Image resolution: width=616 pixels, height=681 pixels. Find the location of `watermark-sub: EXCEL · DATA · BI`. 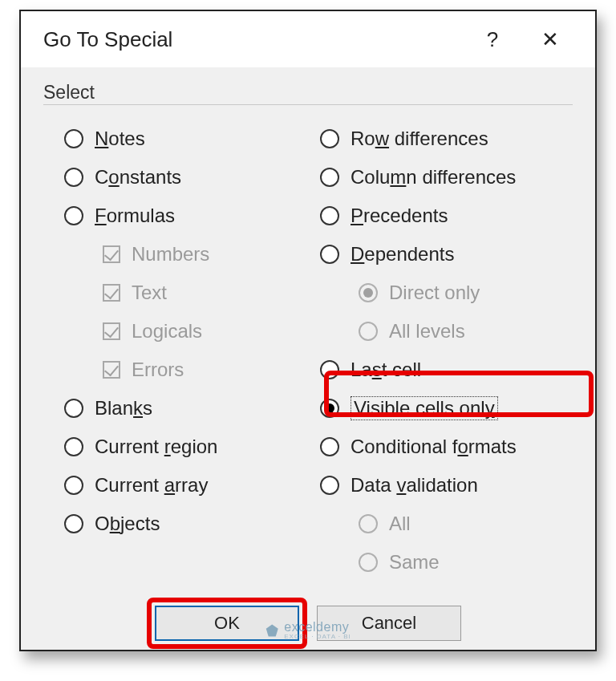

watermark-sub: EXCEL · DATA · BI is located at coordinates (318, 637).